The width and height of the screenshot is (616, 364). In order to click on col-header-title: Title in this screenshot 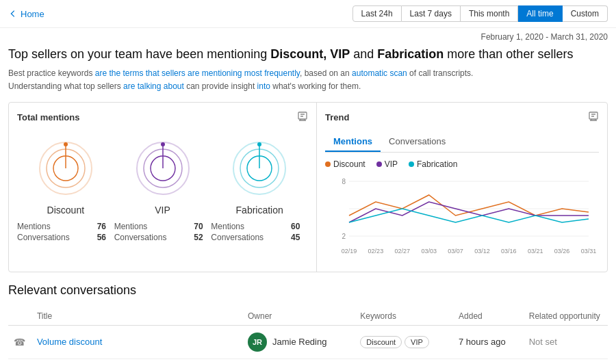, I will do `click(137, 316)`.